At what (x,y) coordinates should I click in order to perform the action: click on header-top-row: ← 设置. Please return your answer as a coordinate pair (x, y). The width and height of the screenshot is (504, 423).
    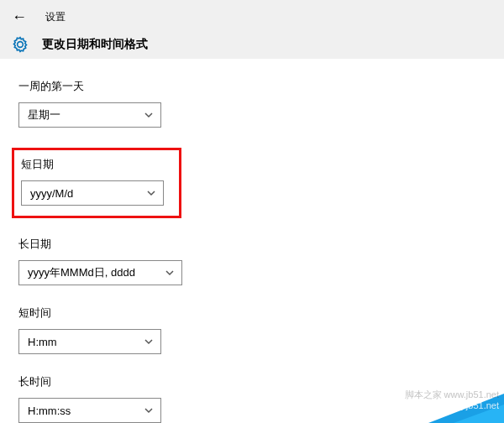
    Looking at the image, I should click on (252, 17).